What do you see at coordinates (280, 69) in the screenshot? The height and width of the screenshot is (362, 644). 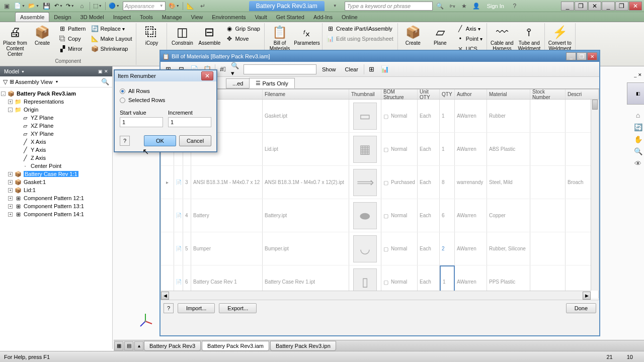 I see `bom-filter-combo` at bounding box center [280, 69].